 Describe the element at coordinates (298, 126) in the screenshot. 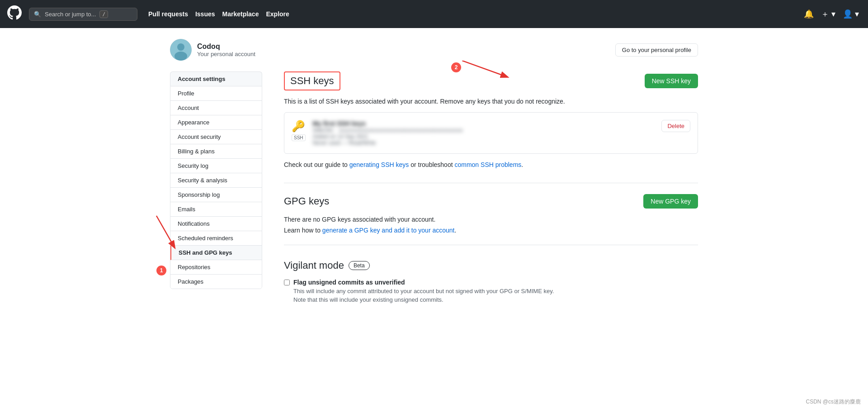

I see `key-icon: 🔑` at that location.